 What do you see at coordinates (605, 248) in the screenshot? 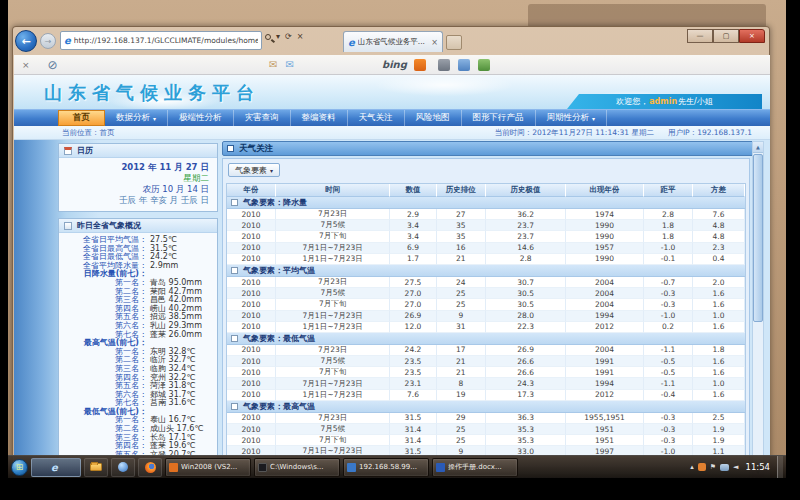
I see `table-cell: 1957` at bounding box center [605, 248].